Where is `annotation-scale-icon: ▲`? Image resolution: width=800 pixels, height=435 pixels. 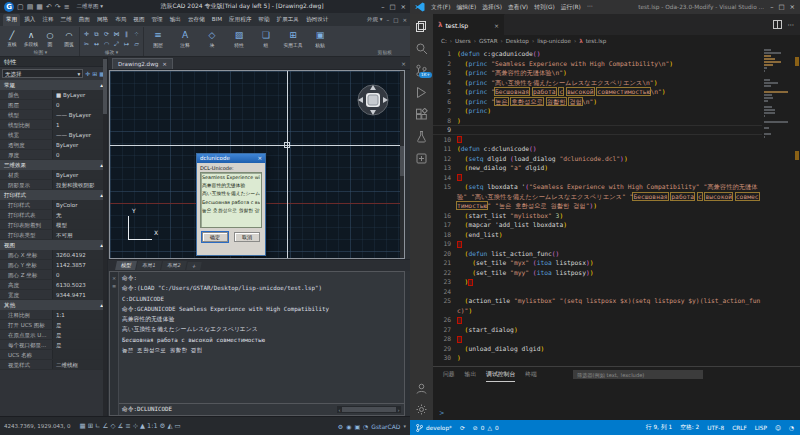 annotation-scale-icon: ▲ is located at coordinates (142, 426).